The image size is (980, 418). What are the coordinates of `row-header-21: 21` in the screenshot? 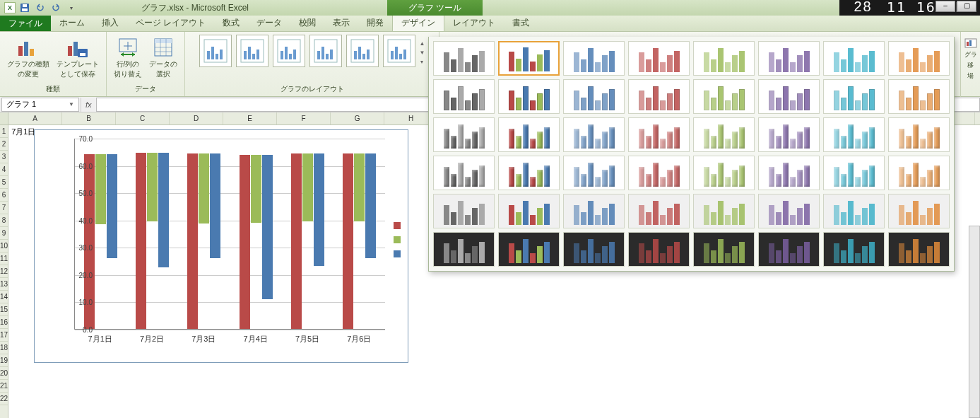 It's located at (4, 386).